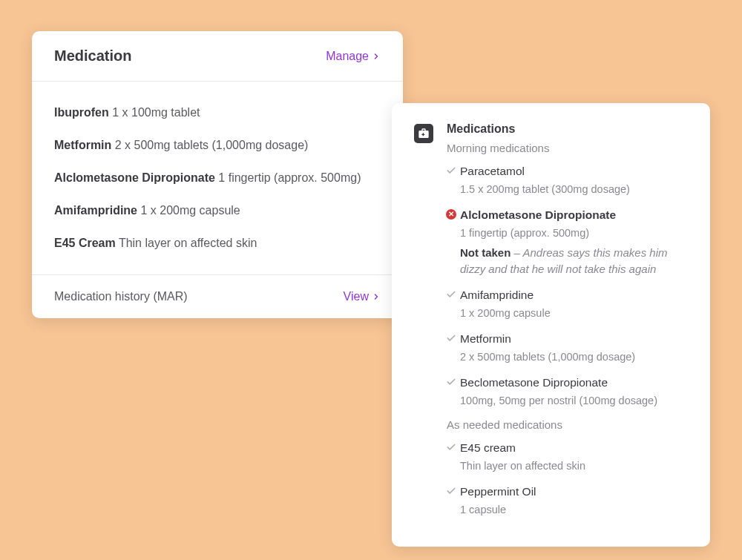 The height and width of the screenshot is (560, 742). I want to click on card-footer: Medication history (MAR) View, so click(217, 297).